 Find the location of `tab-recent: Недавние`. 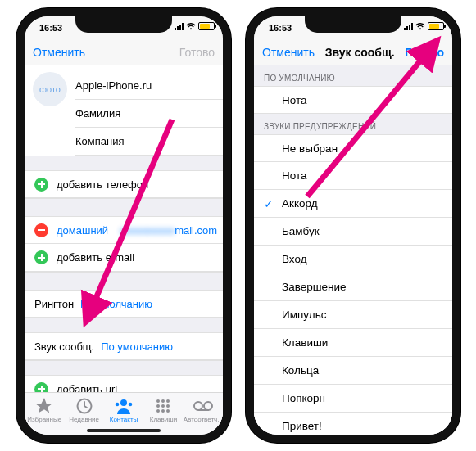

tab-recent: Недавние is located at coordinates (84, 411).